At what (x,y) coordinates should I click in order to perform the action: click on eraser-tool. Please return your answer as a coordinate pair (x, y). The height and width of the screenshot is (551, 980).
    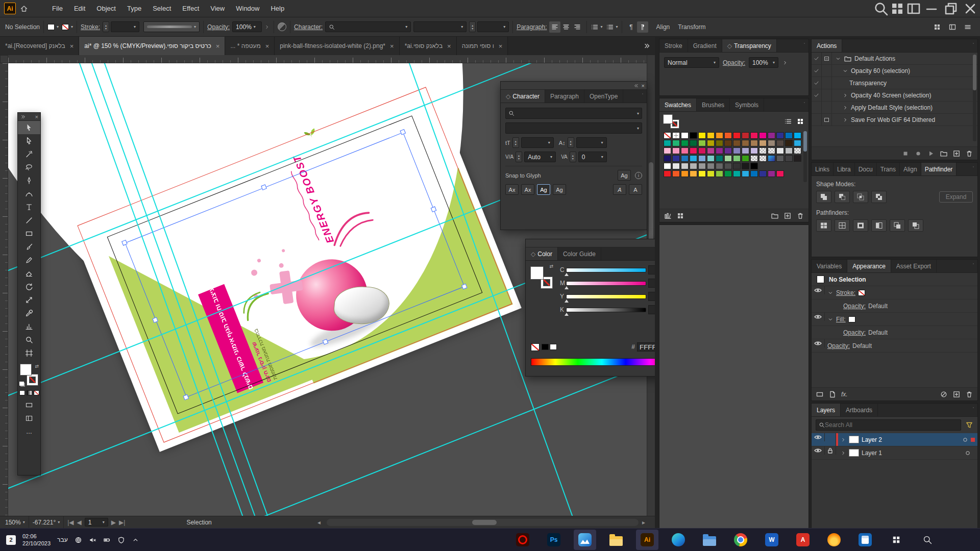
    Looking at the image, I should click on (29, 273).